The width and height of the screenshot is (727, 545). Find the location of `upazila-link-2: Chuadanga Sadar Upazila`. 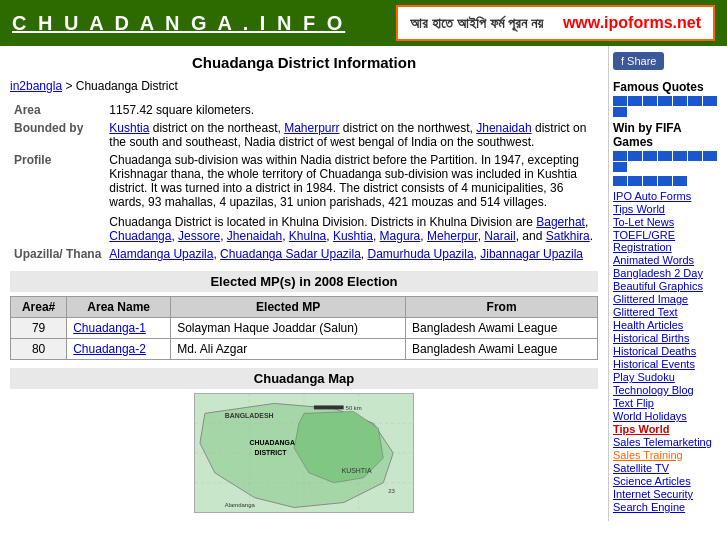

upazila-link-2: Chuadanga Sadar Upazila is located at coordinates (290, 254).